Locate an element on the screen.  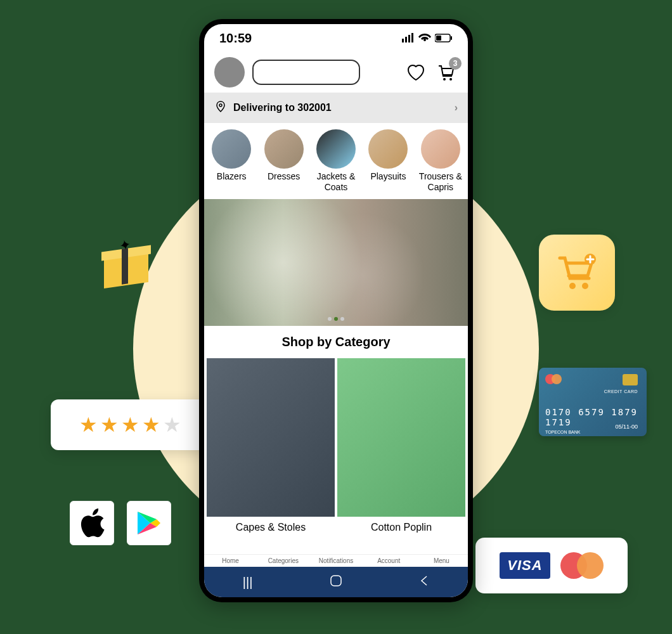
wifi-icon is located at coordinates (425, 38).